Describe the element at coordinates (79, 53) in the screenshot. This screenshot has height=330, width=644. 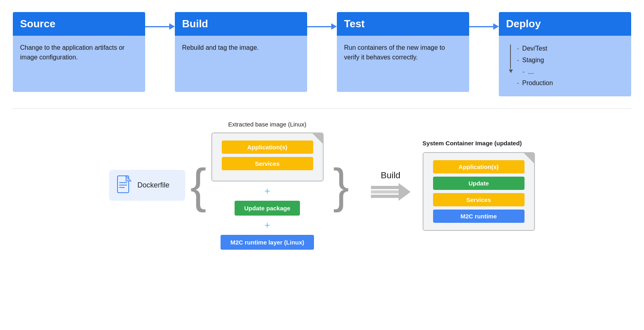
I see `source-text: Change to the application artifacts or i…` at that location.